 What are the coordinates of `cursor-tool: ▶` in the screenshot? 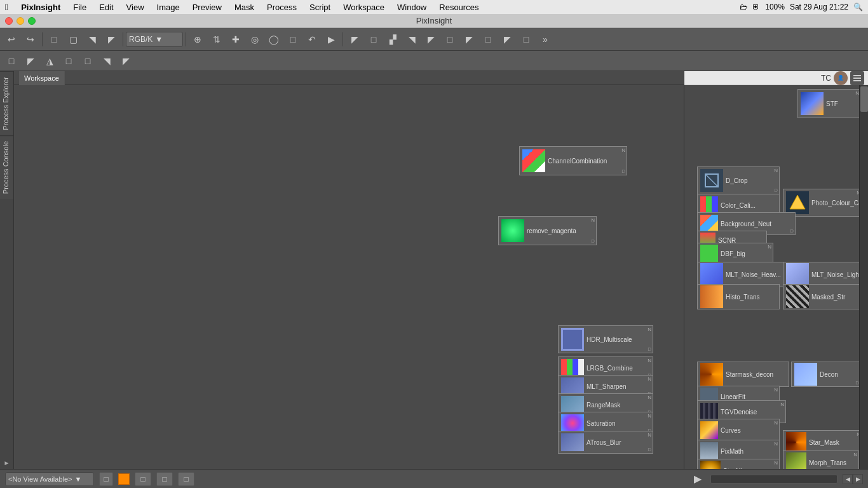 It's located at (331, 39).